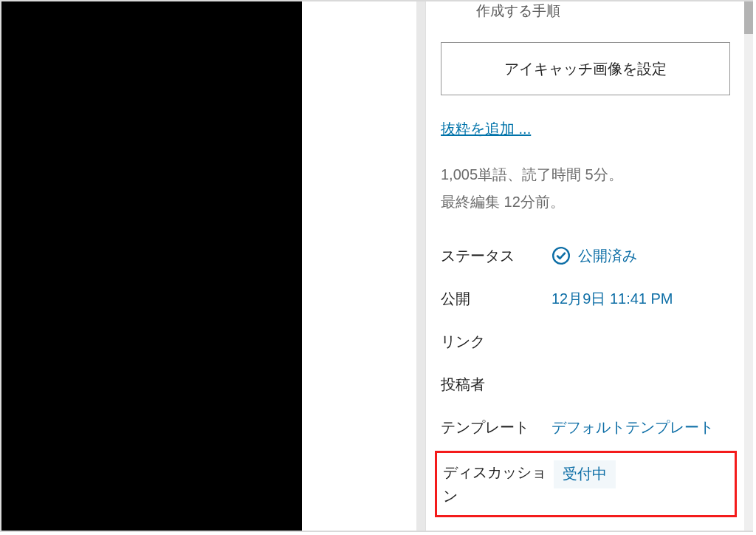 Image resolution: width=756 pixels, height=535 pixels. What do you see at coordinates (585, 342) in the screenshot?
I see `meta-row-link: リンク` at bounding box center [585, 342].